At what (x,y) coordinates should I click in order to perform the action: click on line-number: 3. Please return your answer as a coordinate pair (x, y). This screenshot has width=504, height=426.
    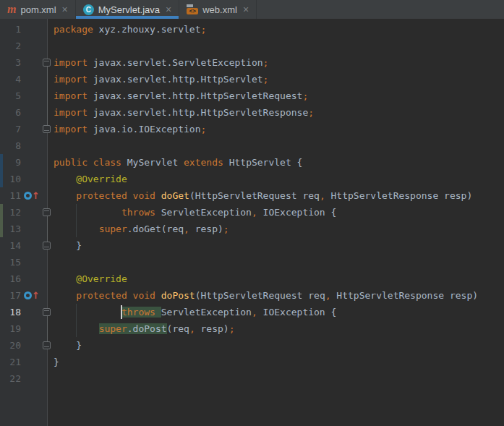
    Looking at the image, I should click on (10, 62).